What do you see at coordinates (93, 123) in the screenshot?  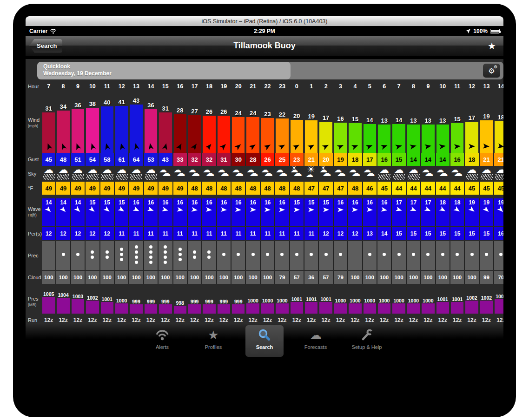 I see `wind-cell: 38` at bounding box center [93, 123].